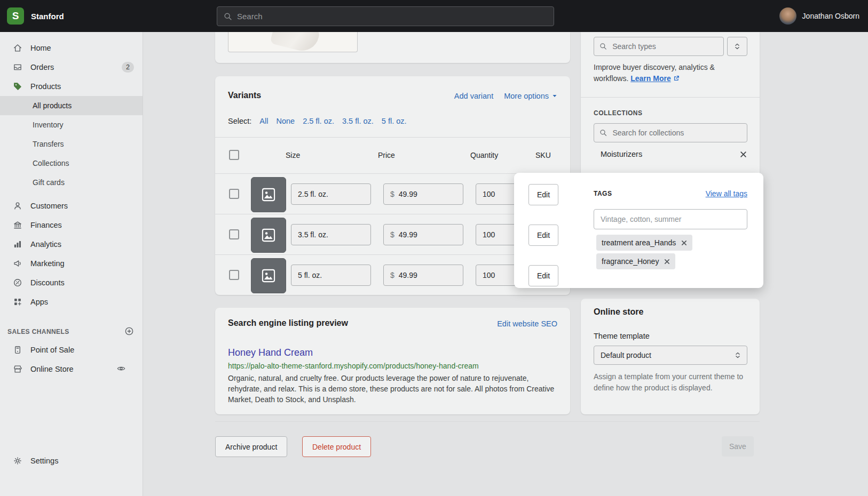 This screenshot has height=496, width=868. Describe the element at coordinates (659, 46) in the screenshot. I see `search-types-input` at that location.